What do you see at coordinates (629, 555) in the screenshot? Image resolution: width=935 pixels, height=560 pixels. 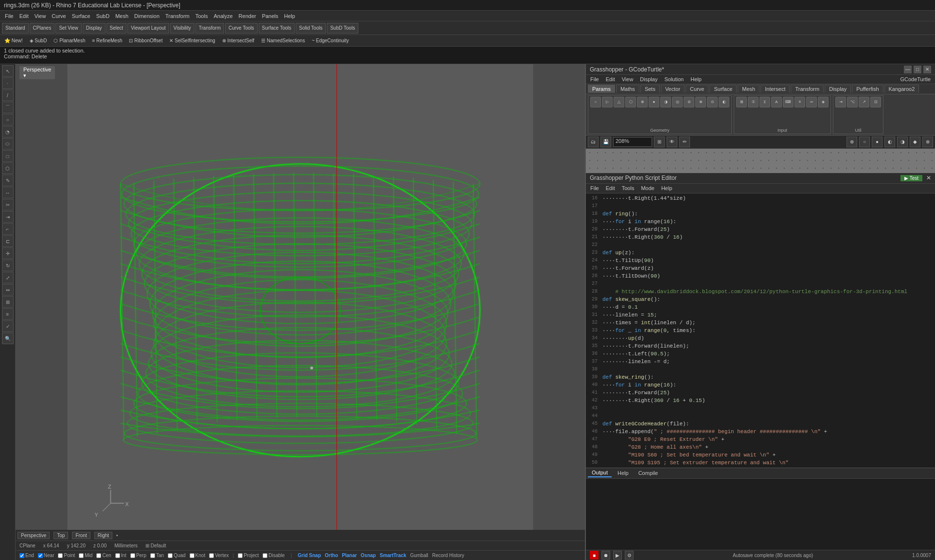 I see `gh-settings-button: ⚙` at bounding box center [629, 555].